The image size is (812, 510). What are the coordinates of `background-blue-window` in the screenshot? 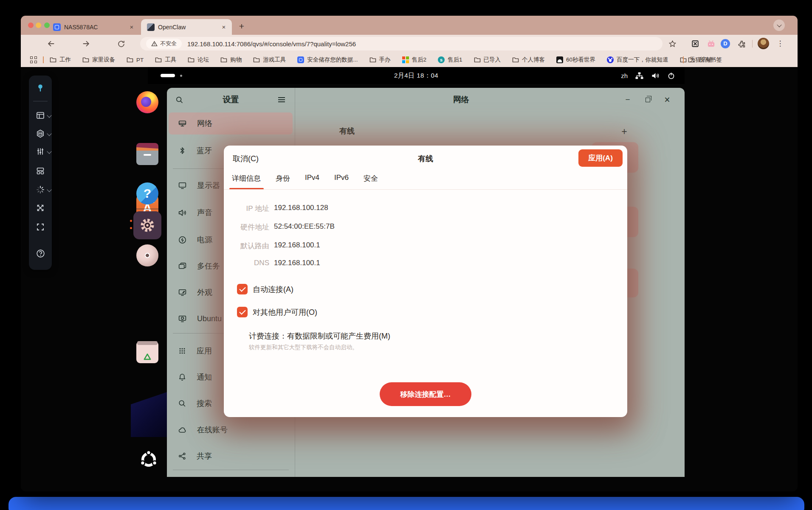 It's located at (406, 503).